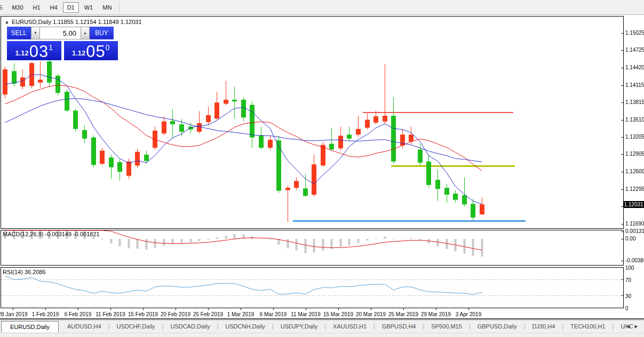  I want to click on date-axis-label: 29 Mar 2019, so click(436, 315).